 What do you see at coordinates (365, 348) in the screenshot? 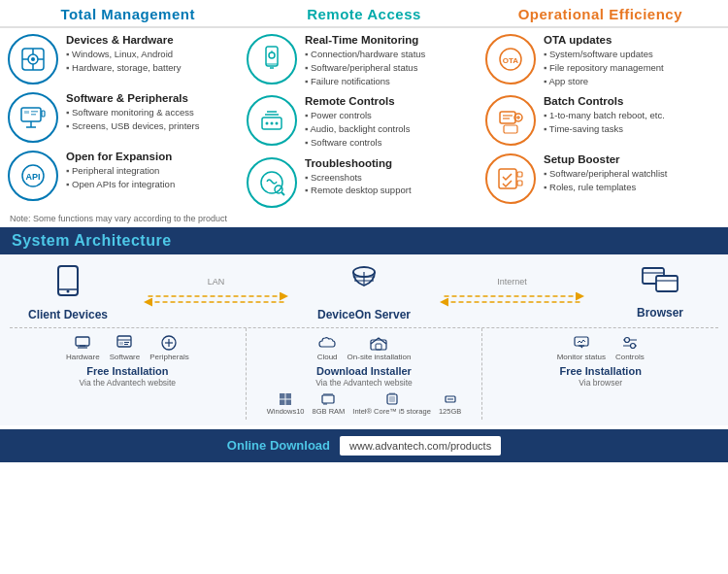
I see `server-section-icons: Cloud On-site installation` at bounding box center [365, 348].